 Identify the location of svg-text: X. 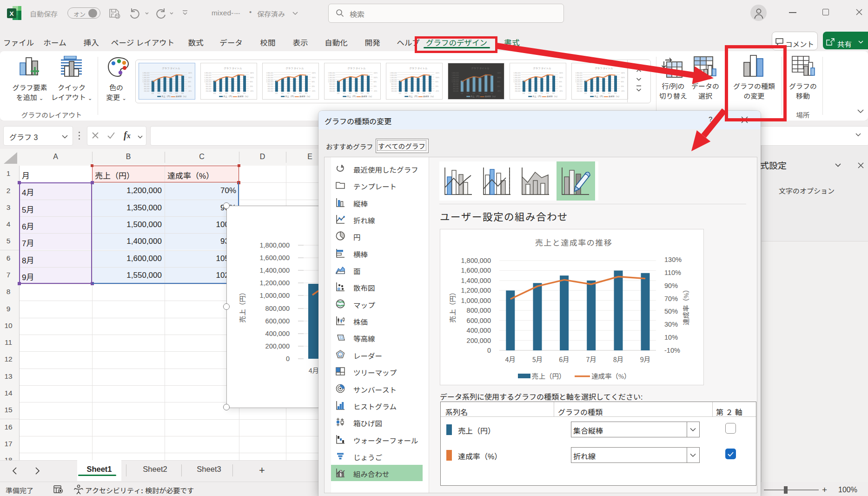
(11, 14).